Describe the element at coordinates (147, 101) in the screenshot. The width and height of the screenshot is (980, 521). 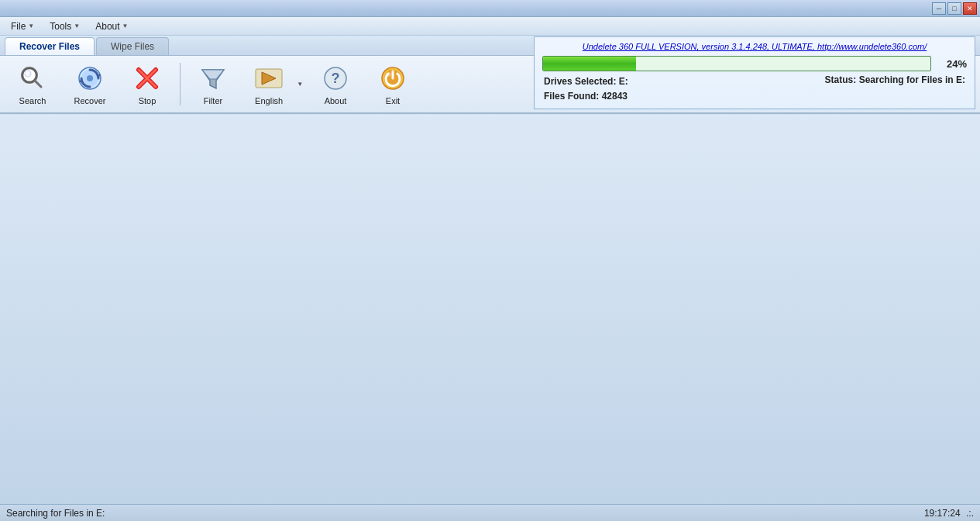
I see `stop-label: Stop` at that location.